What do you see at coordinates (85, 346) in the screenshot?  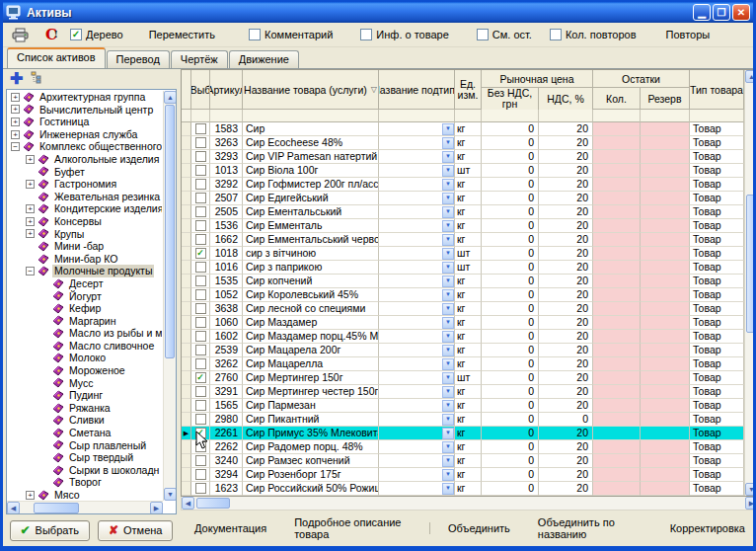 I see `tree-item: Масло сливочное` at bounding box center [85, 346].